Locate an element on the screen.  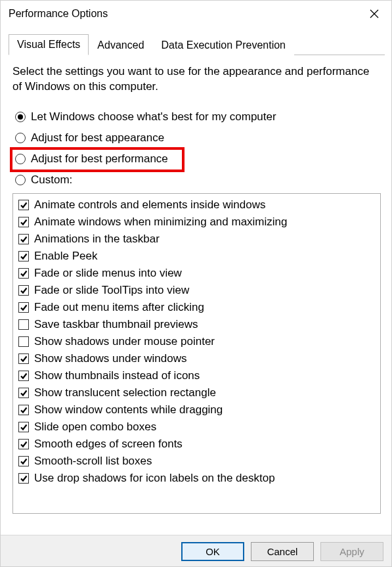
option-label: Show translucent selection rectangle is located at coordinates (125, 393).